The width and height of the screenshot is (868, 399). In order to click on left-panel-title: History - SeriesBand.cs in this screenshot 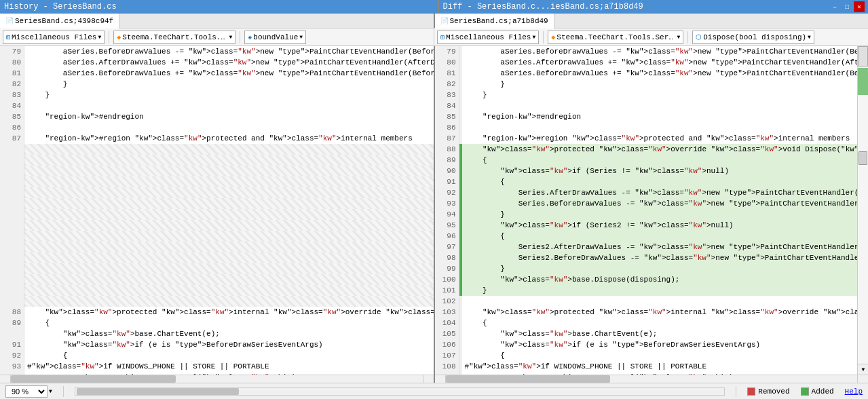, I will do `click(60, 7)`.